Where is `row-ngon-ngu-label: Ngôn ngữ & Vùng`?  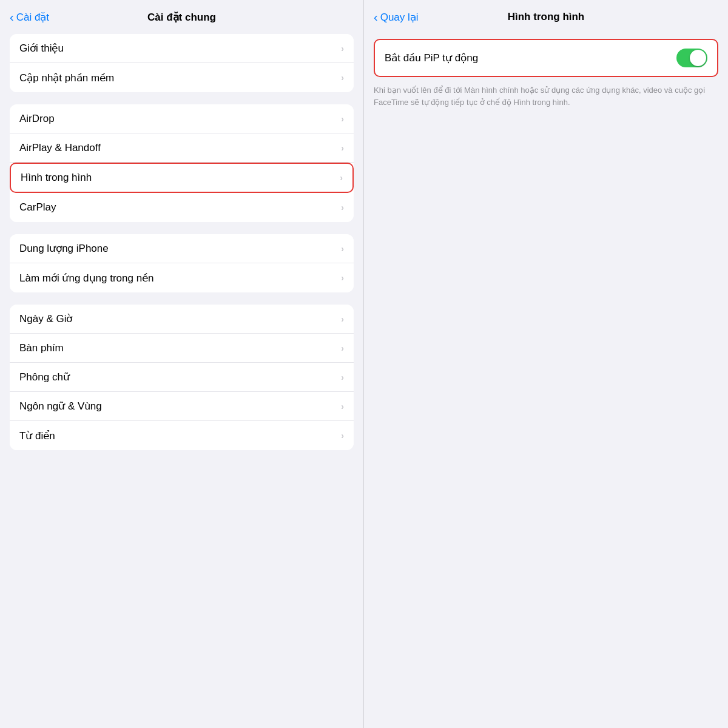
row-ngon-ngu-label: Ngôn ngữ & Vùng is located at coordinates (61, 406).